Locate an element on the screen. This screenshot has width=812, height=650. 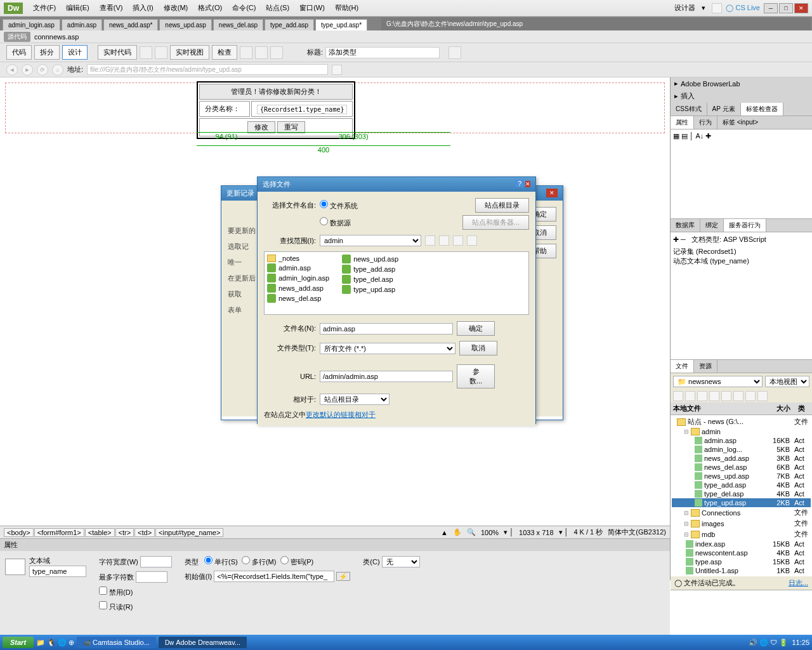
properties-title: 属性 is located at coordinates (335, 545).